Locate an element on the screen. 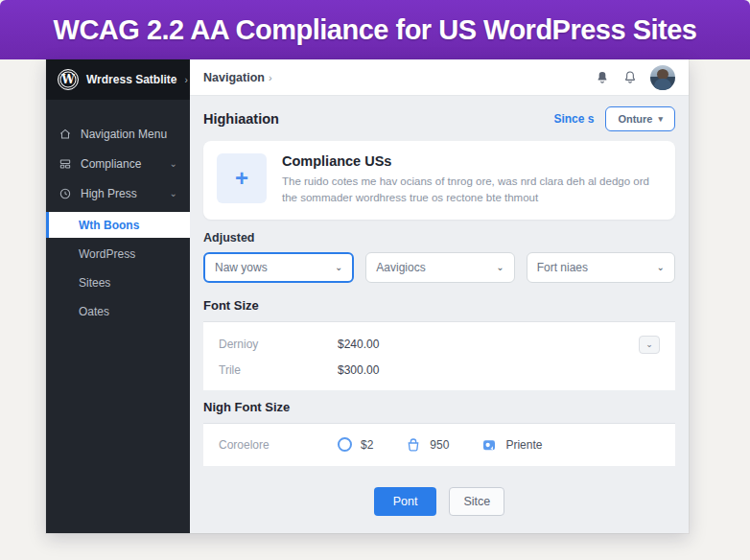  row-expand-button: ⌄ is located at coordinates (649, 345).